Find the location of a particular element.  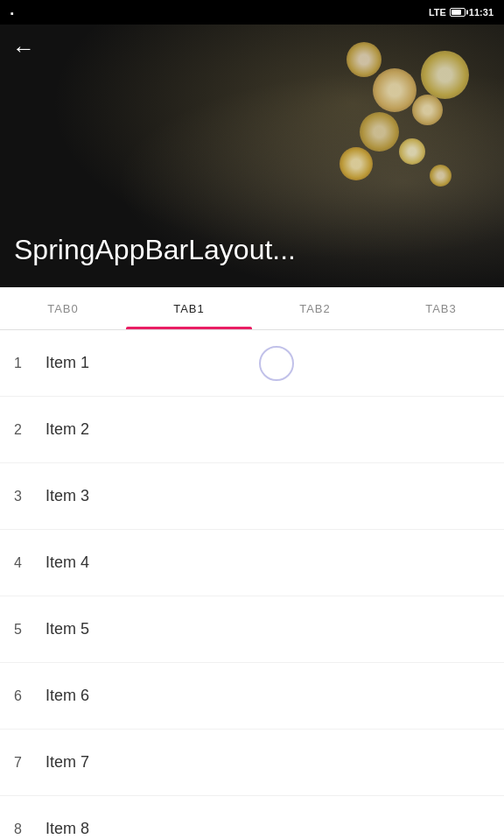

list-item: 1 Item 1 is located at coordinates (252, 363).